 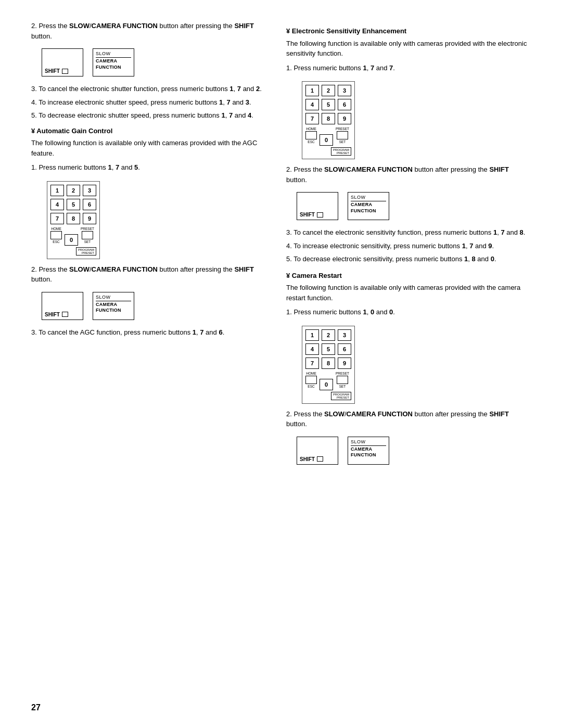 What do you see at coordinates (154, 62) in the screenshot?
I see `button-diagram-1: SHIFT SLOW CAMERAFUNCTION` at bounding box center [154, 62].